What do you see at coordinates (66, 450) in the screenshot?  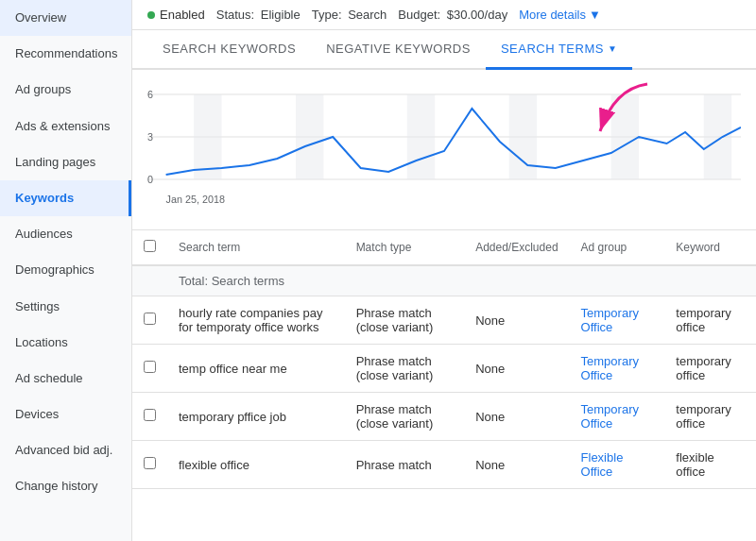 I see `sidebar-item-advanced-bid: Advanced bid adj.` at bounding box center [66, 450].